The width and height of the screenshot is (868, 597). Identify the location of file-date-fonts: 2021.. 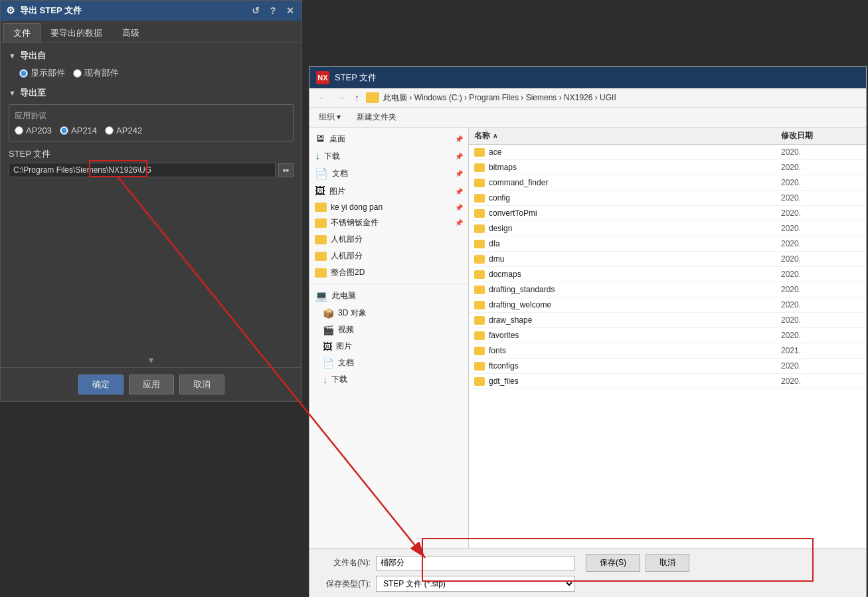
(821, 351).